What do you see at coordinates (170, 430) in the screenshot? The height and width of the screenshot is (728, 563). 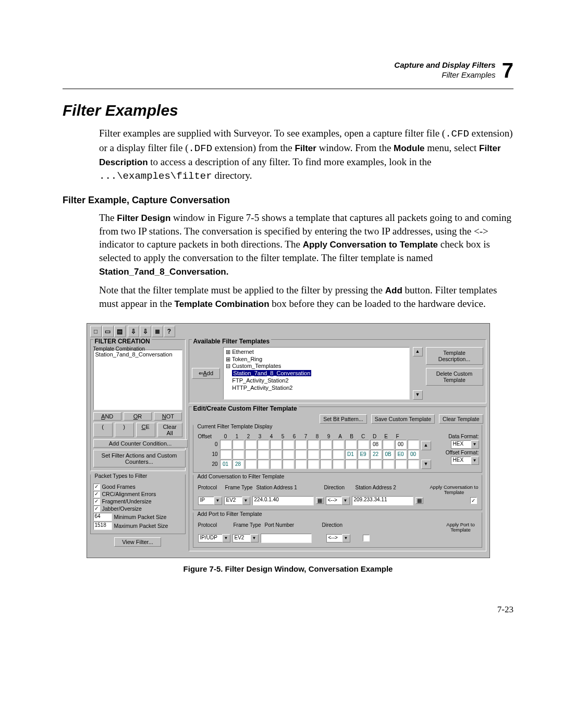 I see `clear-all-button: Clear All` at bounding box center [170, 430].